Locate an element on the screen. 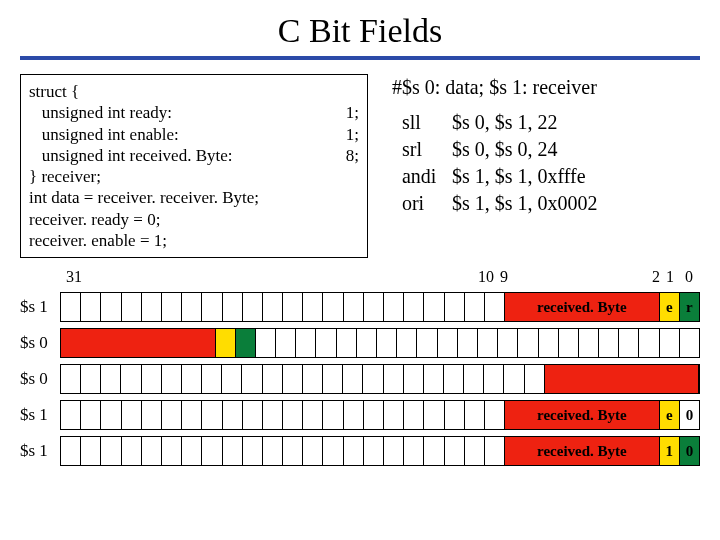 The width and height of the screenshot is (720, 540). asm-op: sll is located at coordinates (422, 122).